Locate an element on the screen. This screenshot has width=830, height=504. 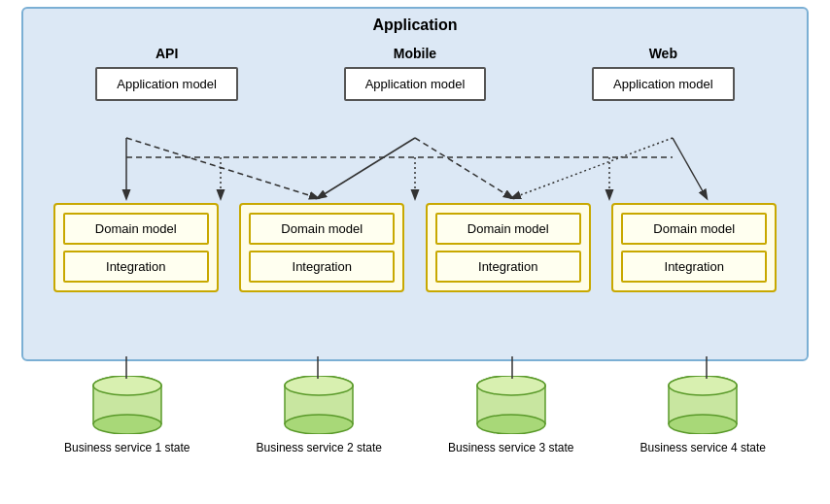
integration-4: Integration is located at coordinates (694, 266).